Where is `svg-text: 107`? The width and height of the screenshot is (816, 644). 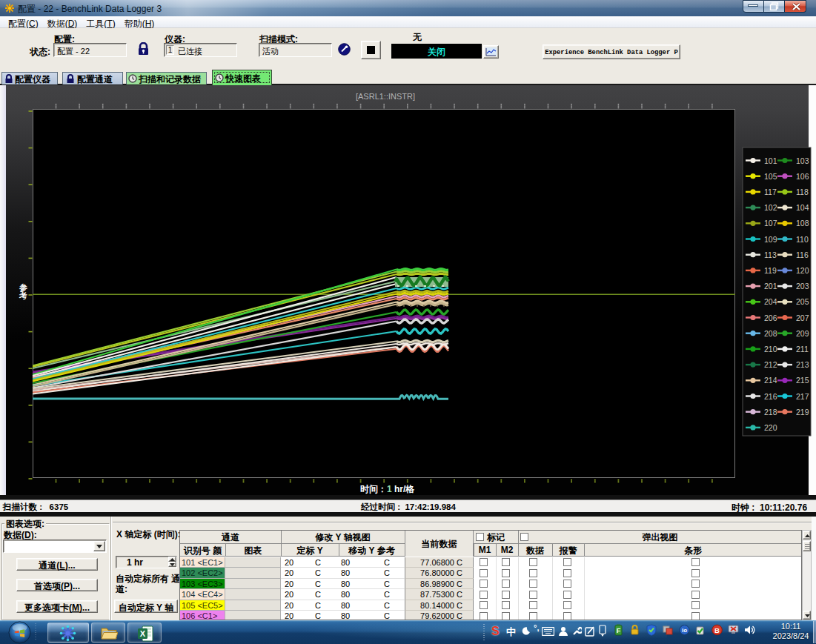 svg-text: 107 is located at coordinates (771, 223).